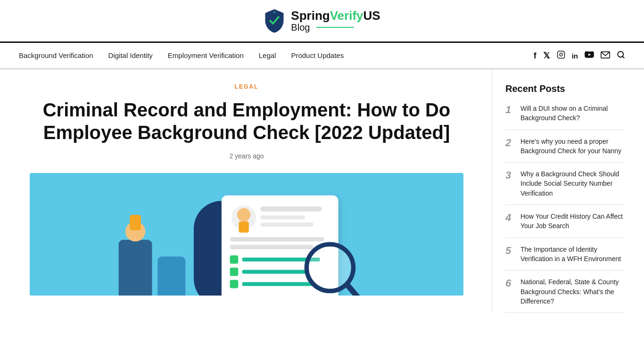  Describe the element at coordinates (274, 21) in the screenshot. I see `logo-icon` at that location.